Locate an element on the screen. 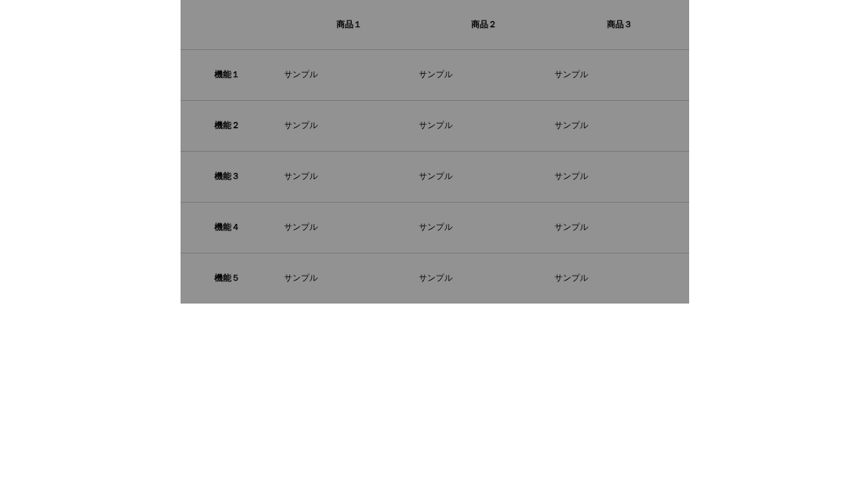 Image resolution: width=868 pixels, height=485 pixels. row-header: 機能２ is located at coordinates (232, 125).